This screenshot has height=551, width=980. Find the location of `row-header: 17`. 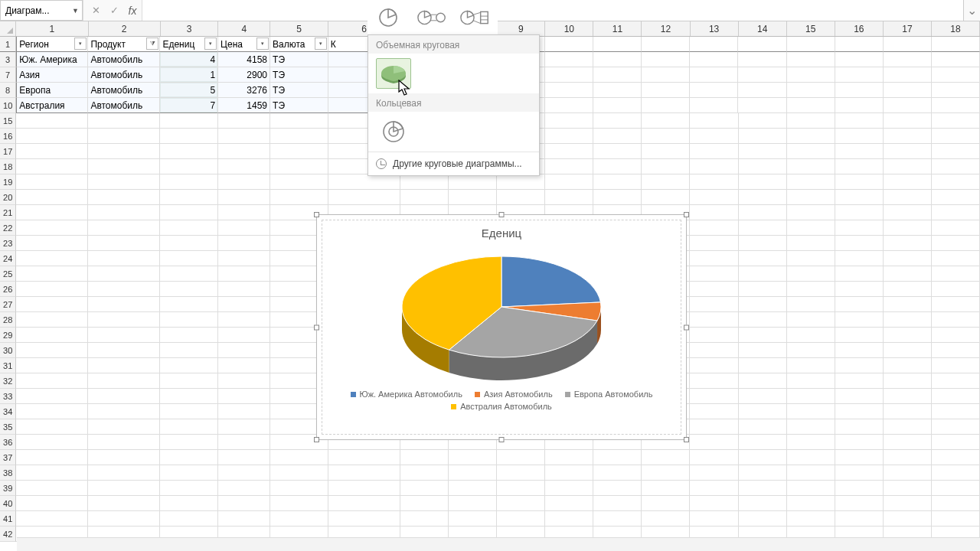

row-header: 17 is located at coordinates (8, 152).